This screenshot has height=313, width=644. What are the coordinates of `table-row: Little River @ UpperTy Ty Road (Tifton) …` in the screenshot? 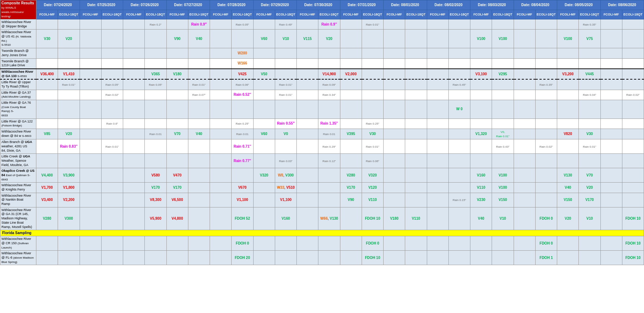 It's located at (322, 84).